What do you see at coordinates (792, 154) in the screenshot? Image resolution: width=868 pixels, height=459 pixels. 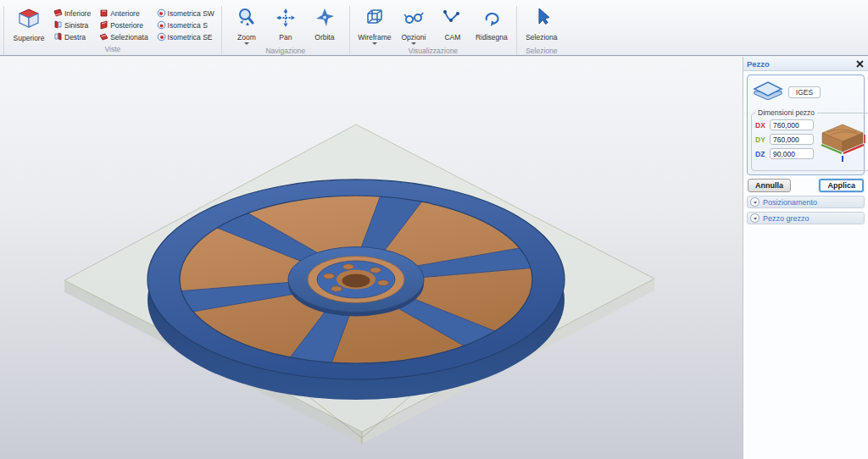 I see `dz-input` at bounding box center [792, 154].